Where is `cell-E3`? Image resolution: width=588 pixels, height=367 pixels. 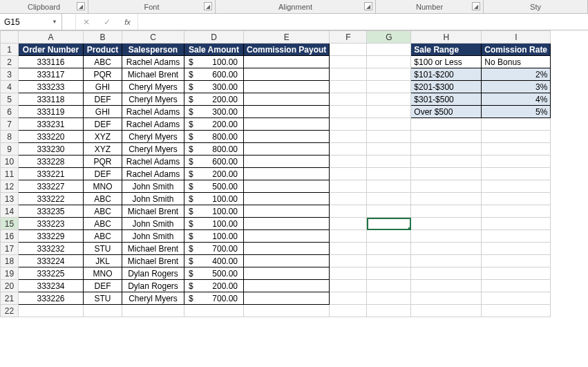
cell-E3 is located at coordinates (287, 75).